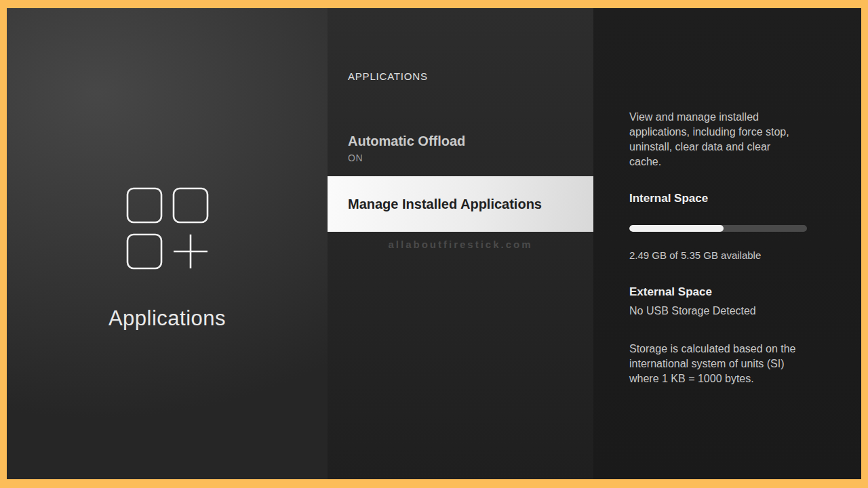  Describe the element at coordinates (460, 148) in the screenshot. I see `menu-item-automatic-offload: Automatic Offload ON` at that location.